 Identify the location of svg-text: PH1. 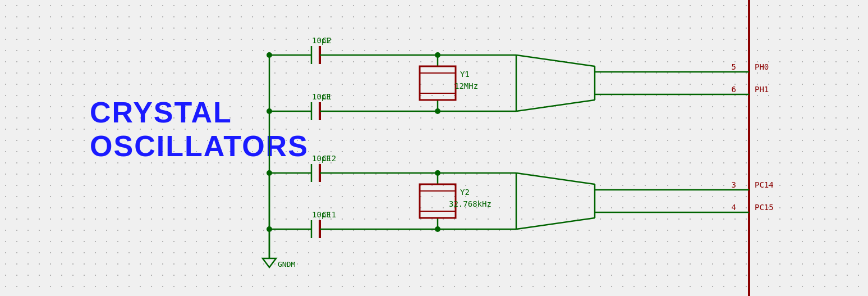
(762, 89).